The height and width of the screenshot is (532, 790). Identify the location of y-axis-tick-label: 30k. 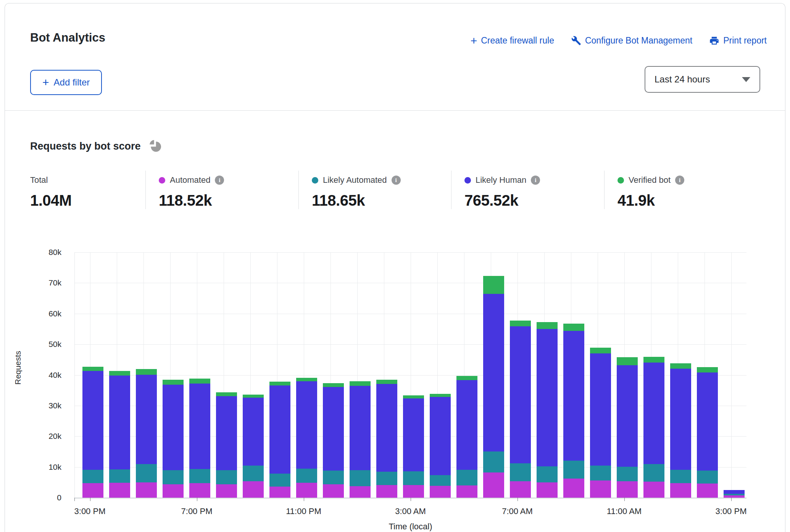
(44, 406).